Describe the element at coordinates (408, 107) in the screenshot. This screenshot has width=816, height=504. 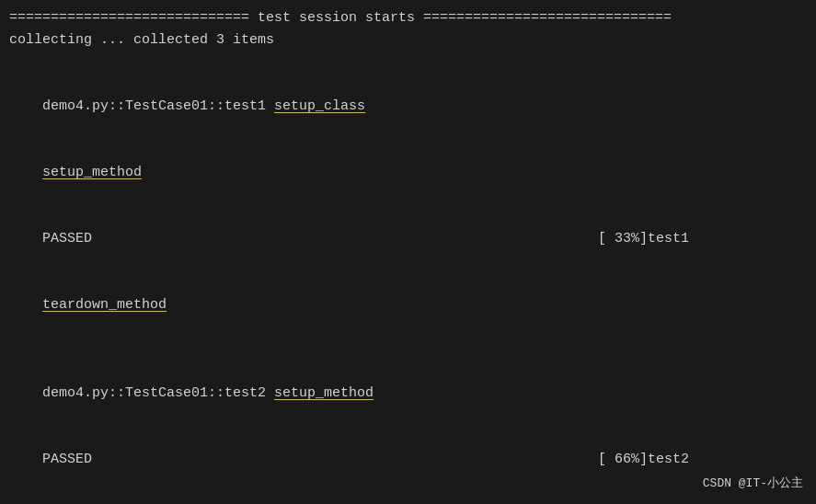
I see `test1-header-line: demo4.py::TestCase01::test1 setup_class` at that location.